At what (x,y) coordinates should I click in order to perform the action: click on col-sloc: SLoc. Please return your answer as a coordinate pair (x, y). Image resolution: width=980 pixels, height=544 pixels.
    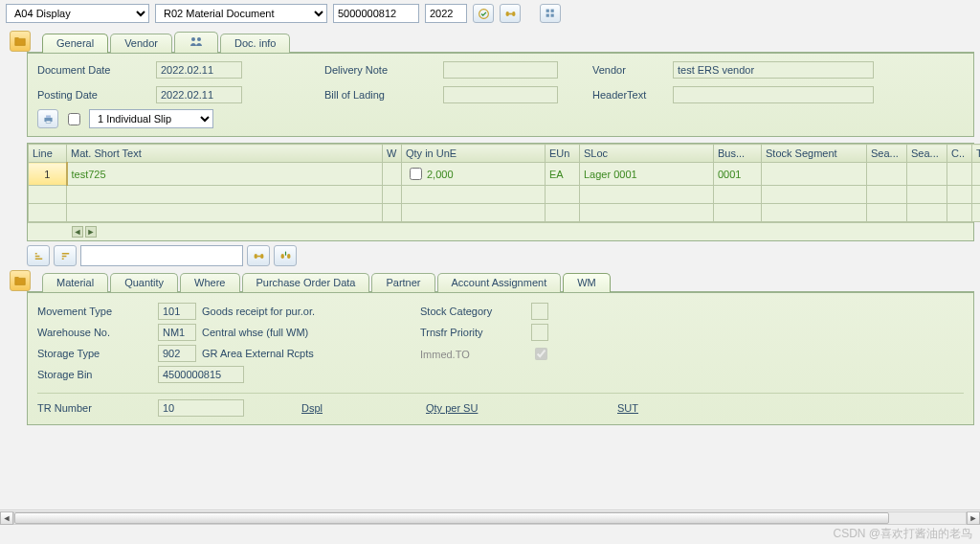
    Looking at the image, I should click on (647, 153).